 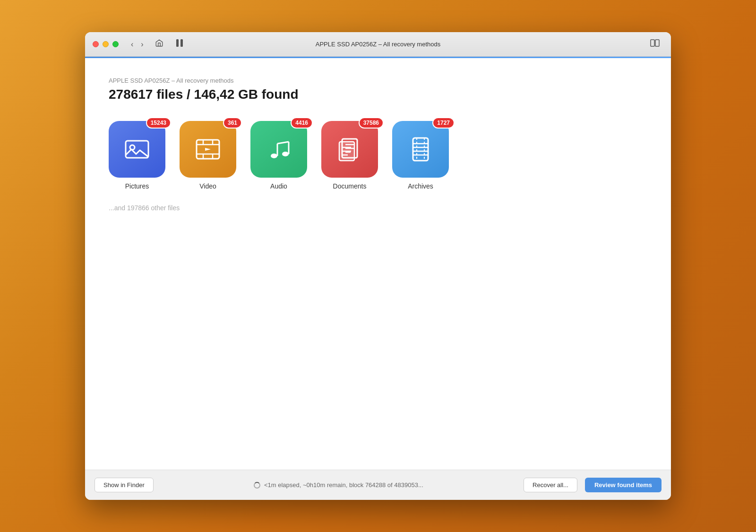 I want to click on video-label: Video, so click(x=208, y=186).